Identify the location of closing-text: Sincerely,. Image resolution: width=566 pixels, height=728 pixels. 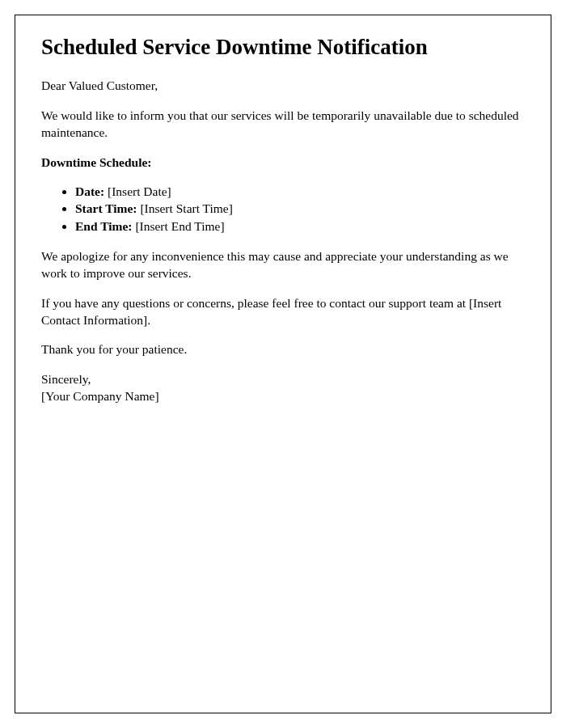
(66, 379).